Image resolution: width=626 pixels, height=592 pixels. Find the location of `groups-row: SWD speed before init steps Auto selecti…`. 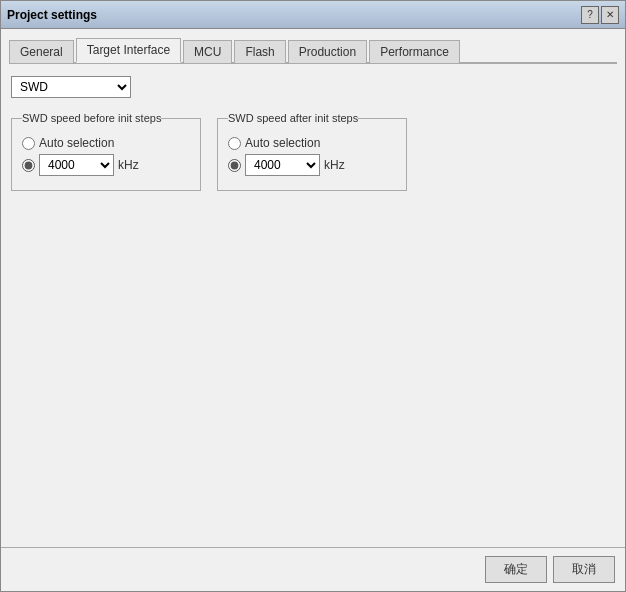

groups-row: SWD speed before init steps Auto selecti… is located at coordinates (313, 152).